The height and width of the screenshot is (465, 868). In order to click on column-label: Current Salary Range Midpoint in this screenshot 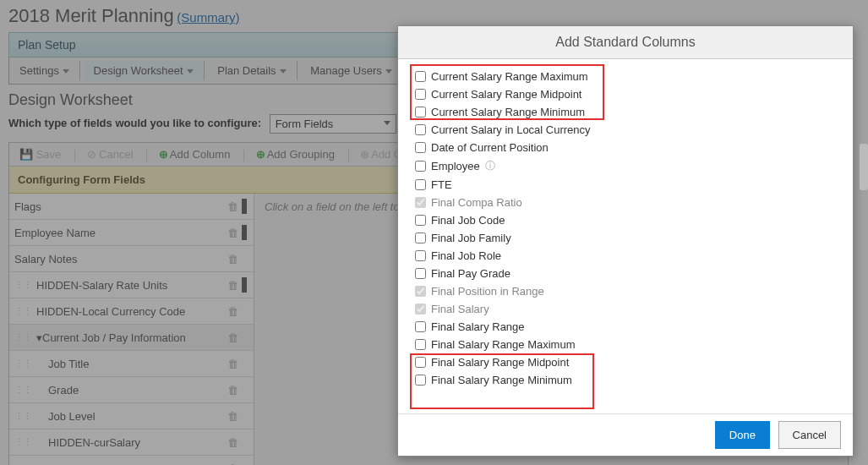, I will do `click(506, 95)`.